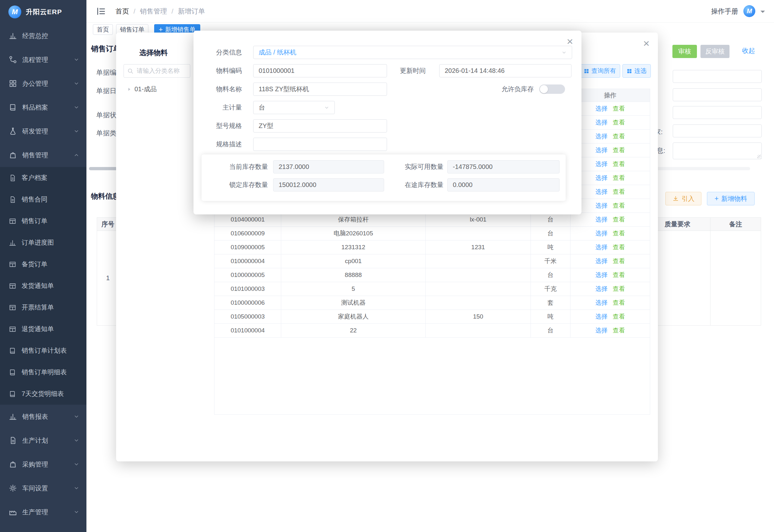 This screenshot has width=774, height=532. What do you see at coordinates (191, 11) in the screenshot?
I see `breadcrumb-new-order: 新增订单` at bounding box center [191, 11].